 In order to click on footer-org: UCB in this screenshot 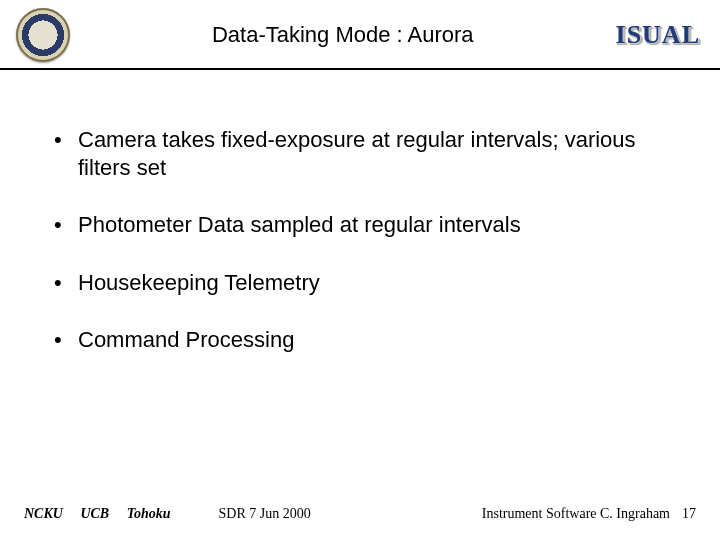, I will do `click(94, 514)`.